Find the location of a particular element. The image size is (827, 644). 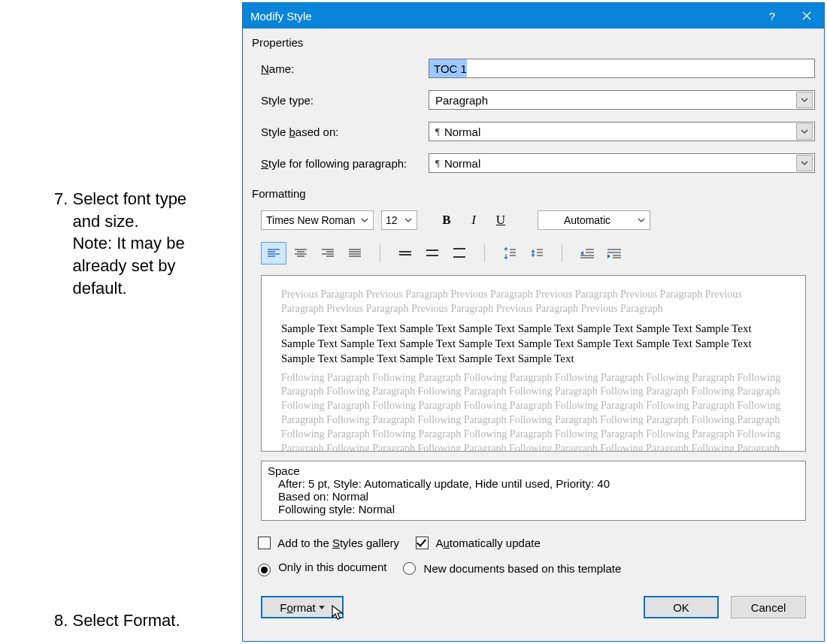

name-row: Name: is located at coordinates (538, 68).